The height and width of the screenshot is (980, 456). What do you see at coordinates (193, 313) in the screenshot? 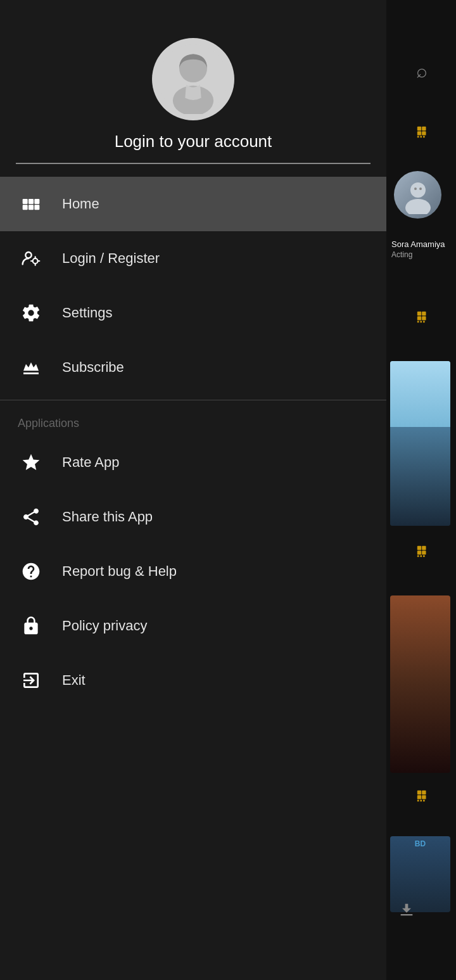
I see `menu-item-settings: Settings` at bounding box center [193, 313].